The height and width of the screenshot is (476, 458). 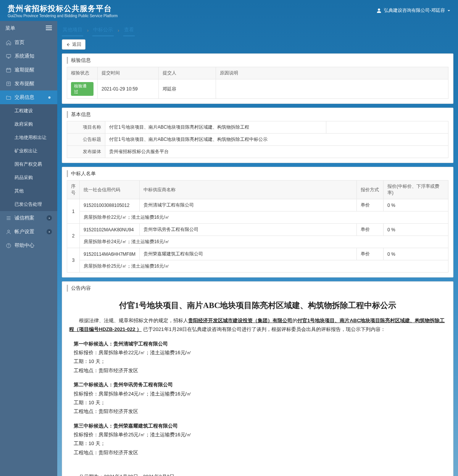 I want to click on candidate-block: 第二中标候选人：贵州华讯劳务工程有限公司 投标报价：房屋拆除单价24元/㎡；渣土…, so click(x=260, y=398).